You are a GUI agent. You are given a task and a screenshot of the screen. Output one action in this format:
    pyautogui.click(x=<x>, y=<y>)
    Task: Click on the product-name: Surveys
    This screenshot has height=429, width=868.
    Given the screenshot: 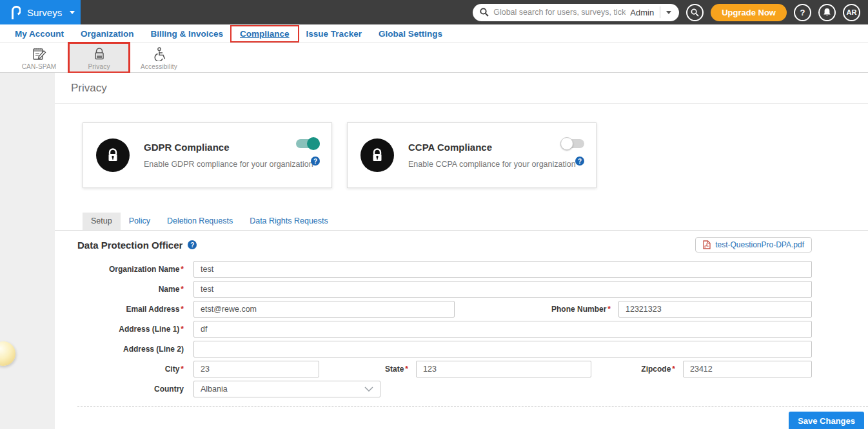 What is the action you would take?
    pyautogui.click(x=44, y=13)
    